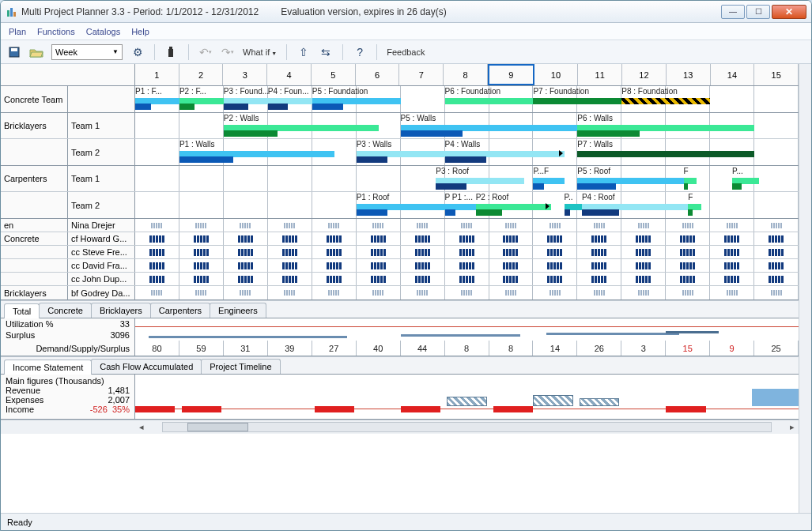 This screenshot has width=812, height=531. What do you see at coordinates (557, 74) in the screenshot?
I see `timeline-col-10: 10` at bounding box center [557, 74].